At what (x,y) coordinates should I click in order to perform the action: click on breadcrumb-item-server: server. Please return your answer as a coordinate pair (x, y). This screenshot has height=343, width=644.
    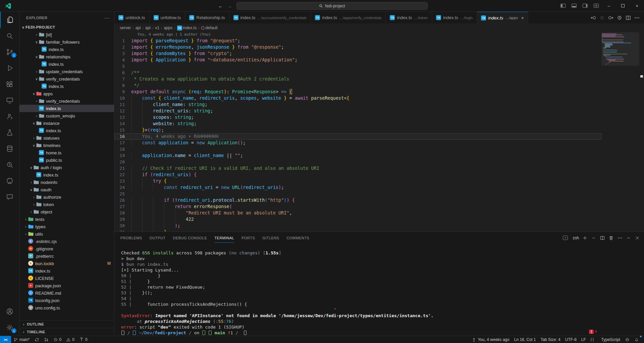
    Looking at the image, I should click on (125, 28).